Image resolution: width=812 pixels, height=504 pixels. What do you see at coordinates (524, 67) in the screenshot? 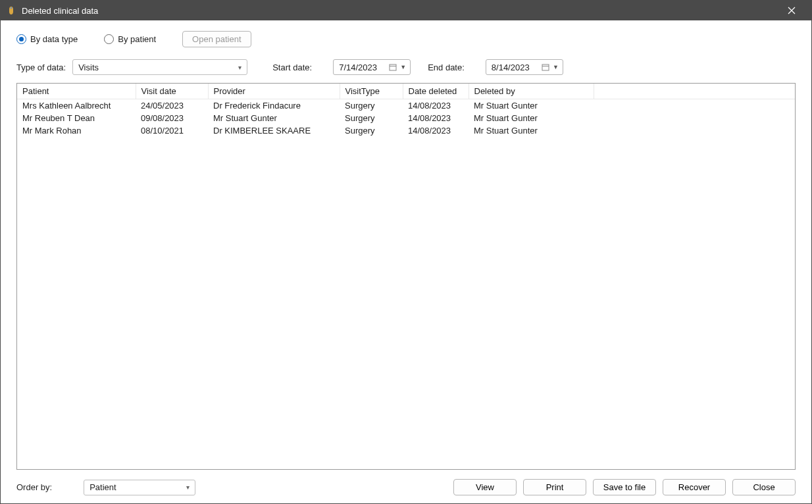
I see `end-date-picker: 8/14/2023 ▼` at bounding box center [524, 67].